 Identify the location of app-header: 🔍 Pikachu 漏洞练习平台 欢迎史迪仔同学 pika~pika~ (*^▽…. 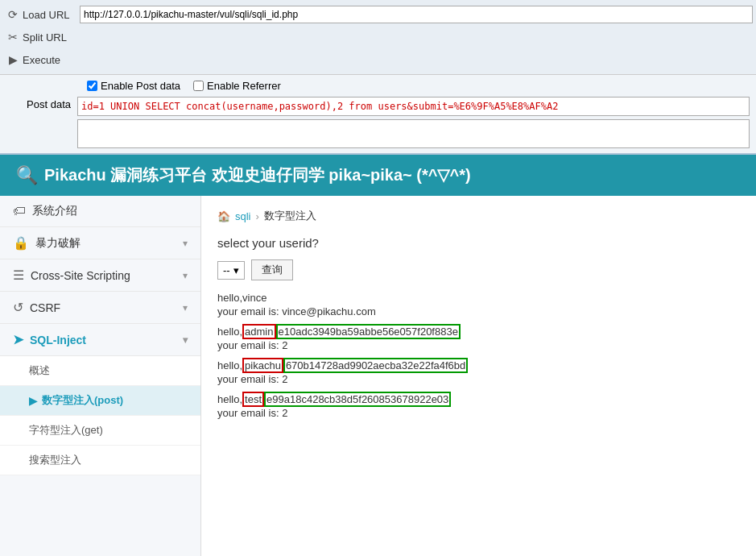
(378, 176).